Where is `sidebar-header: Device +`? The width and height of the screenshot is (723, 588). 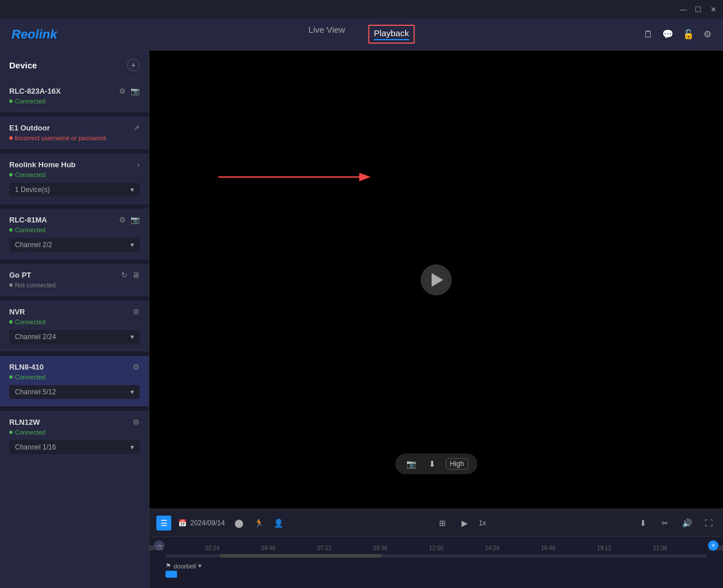 sidebar-header: Device + is located at coordinates (75, 66).